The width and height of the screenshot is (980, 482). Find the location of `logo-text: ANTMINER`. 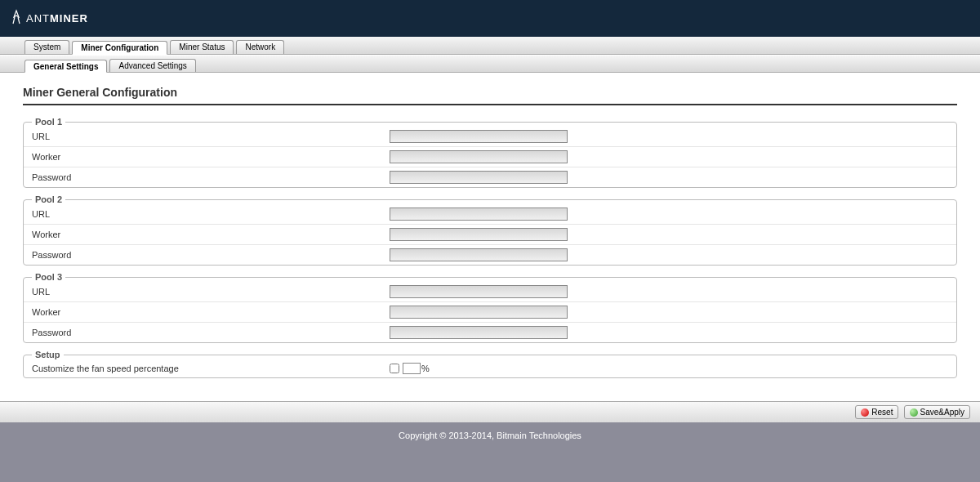

logo-text: ANTMINER is located at coordinates (57, 18).